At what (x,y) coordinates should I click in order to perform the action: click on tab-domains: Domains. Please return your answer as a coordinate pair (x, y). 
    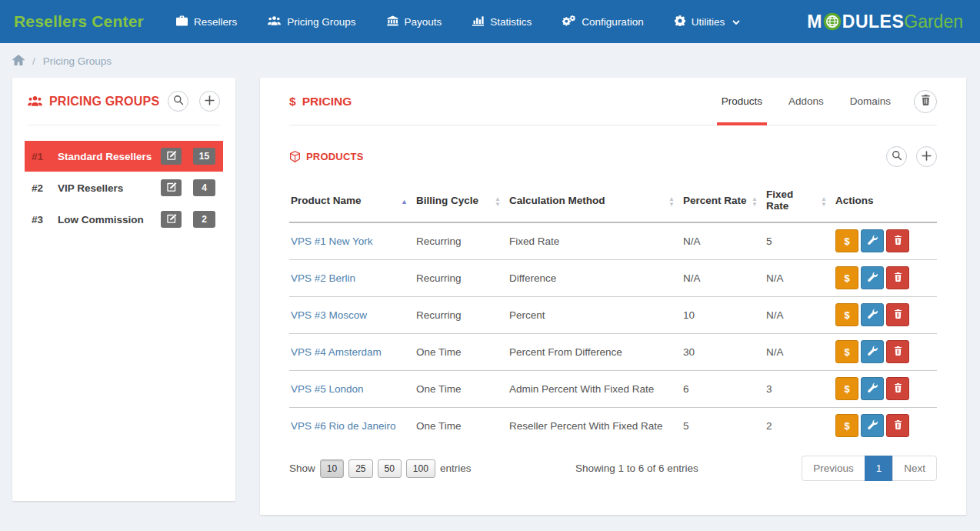
    Looking at the image, I should click on (871, 102).